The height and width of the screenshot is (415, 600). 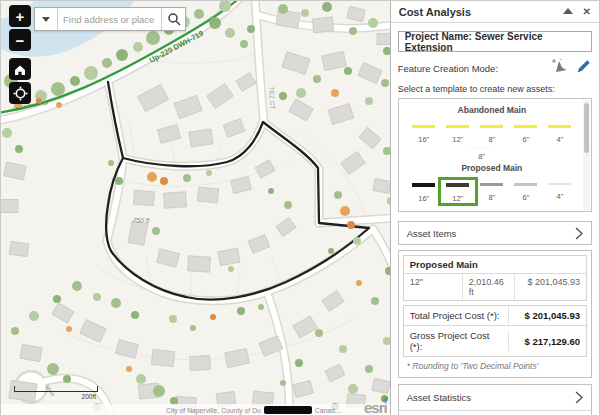 What do you see at coordinates (495, 233) in the screenshot?
I see `asset-items-expander: Asset Items` at bounding box center [495, 233].